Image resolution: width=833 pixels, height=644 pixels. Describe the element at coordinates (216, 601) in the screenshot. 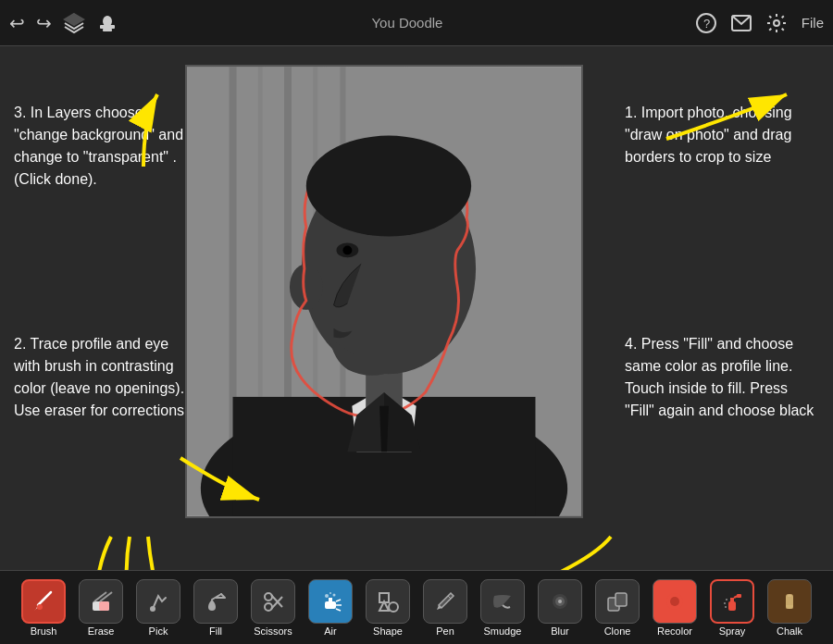

I see `fill-icon-box` at that location.